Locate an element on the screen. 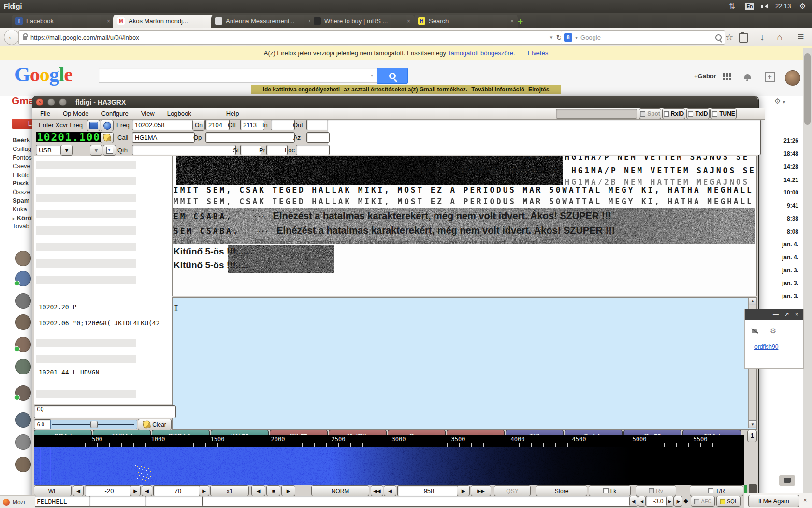  freq-up-icon: ▶ is located at coordinates (463, 491).